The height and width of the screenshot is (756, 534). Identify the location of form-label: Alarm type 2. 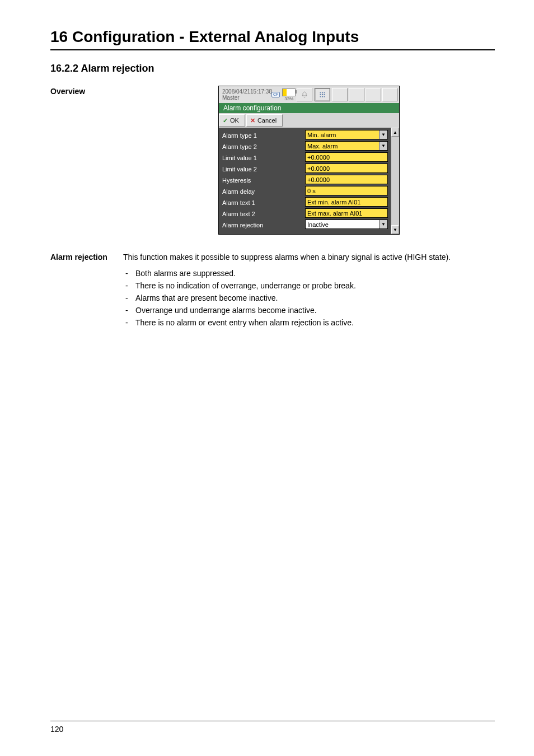
(264, 147).